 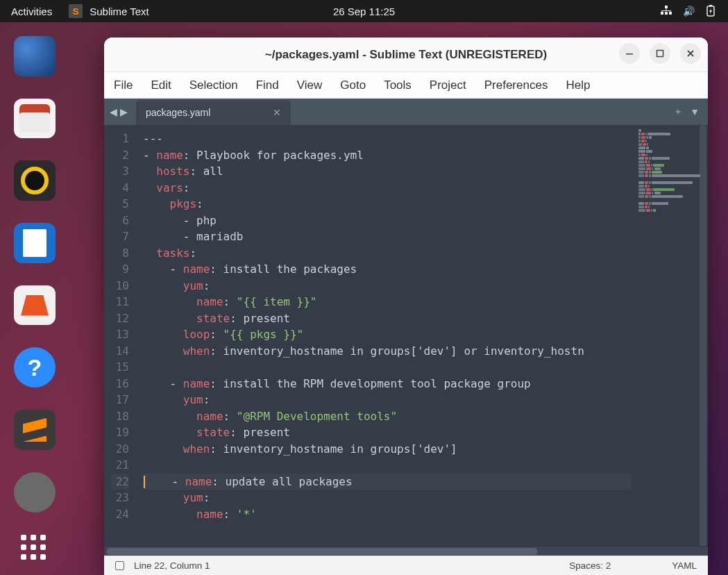 I want to click on app-indicator: S Sublime Text, so click(x=109, y=11).